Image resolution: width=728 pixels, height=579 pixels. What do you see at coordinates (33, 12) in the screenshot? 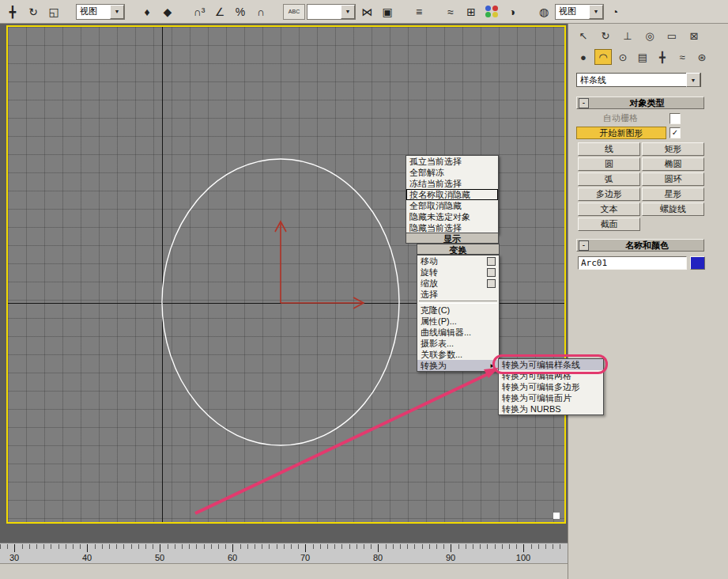
I see `select-and-rotate-icon: ↻` at bounding box center [33, 12].